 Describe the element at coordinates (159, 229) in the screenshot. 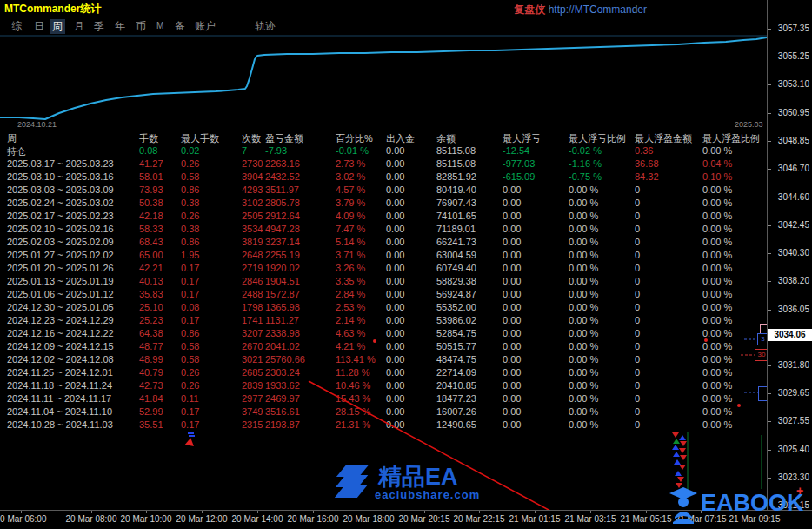

I see `table-cell: 58.33` at that location.